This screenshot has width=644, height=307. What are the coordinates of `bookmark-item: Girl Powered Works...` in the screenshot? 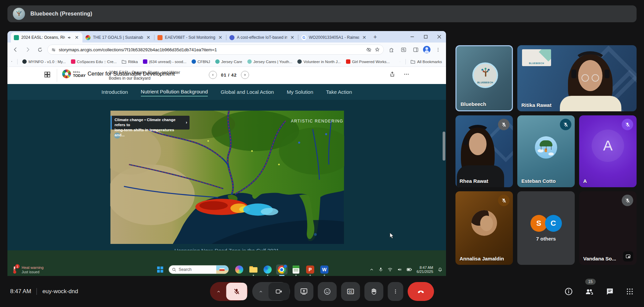 It's located at (368, 61).